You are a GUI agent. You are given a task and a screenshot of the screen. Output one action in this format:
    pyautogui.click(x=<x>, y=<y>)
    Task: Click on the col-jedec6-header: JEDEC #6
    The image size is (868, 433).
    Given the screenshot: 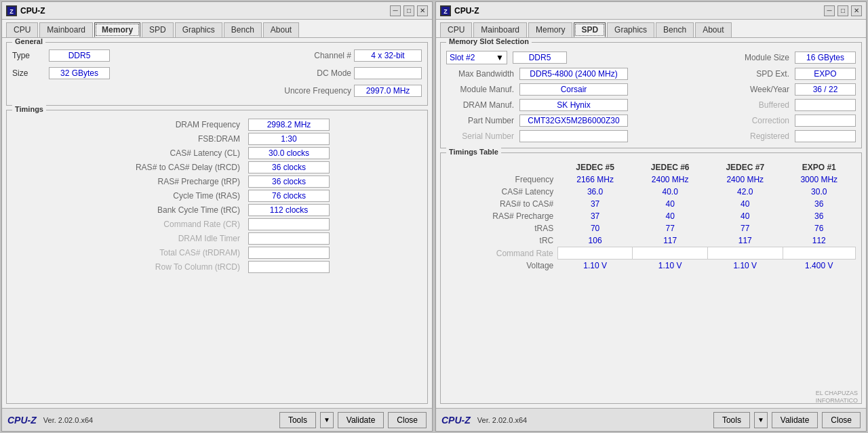 What is the action you would take?
    pyautogui.click(x=670, y=167)
    